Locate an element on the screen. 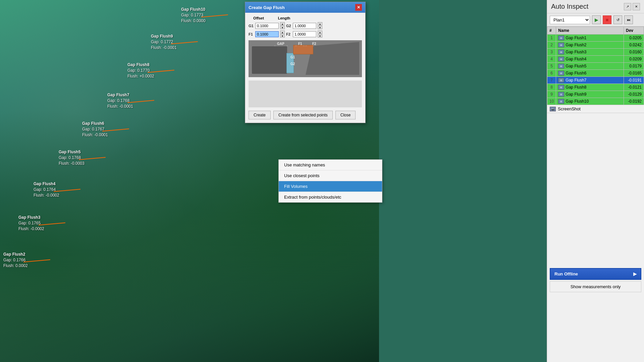  row-name: ⊞Gap Flush10 is located at coordinates (590, 101).